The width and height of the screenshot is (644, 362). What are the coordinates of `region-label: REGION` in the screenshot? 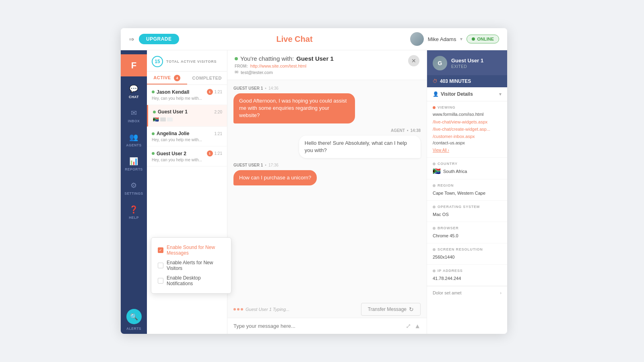 It's located at (467, 185).